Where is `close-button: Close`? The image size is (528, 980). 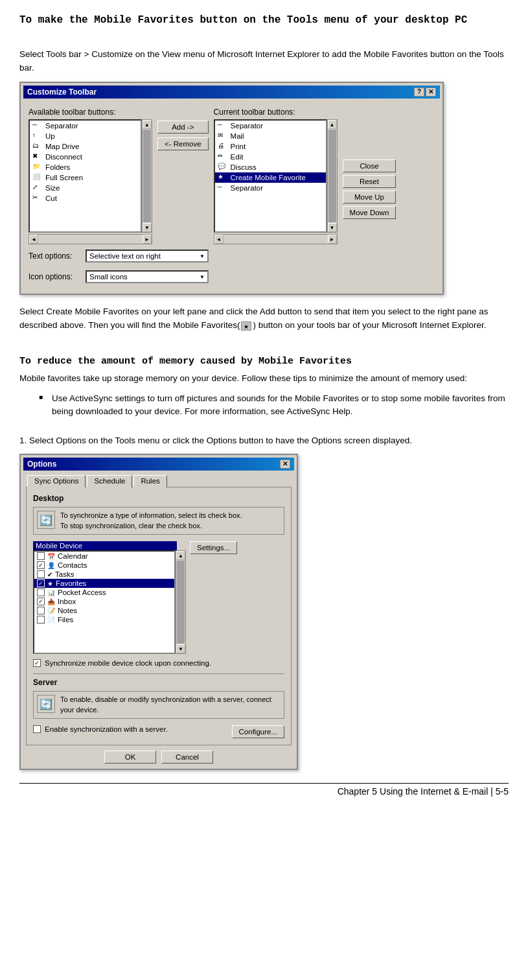
close-button: Close is located at coordinates (369, 166).